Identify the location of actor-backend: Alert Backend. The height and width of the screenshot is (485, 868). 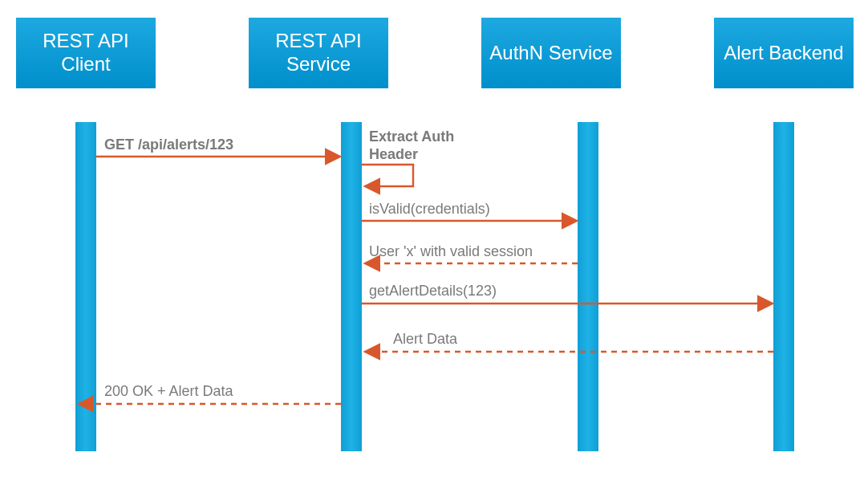
(784, 53).